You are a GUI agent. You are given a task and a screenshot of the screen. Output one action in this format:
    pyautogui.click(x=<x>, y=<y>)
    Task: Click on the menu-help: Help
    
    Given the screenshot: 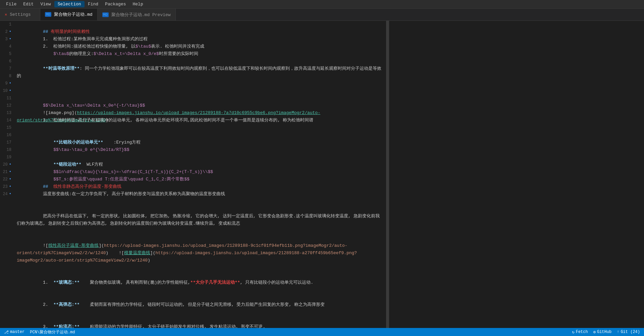 What is the action you would take?
    pyautogui.click(x=138, y=4)
    